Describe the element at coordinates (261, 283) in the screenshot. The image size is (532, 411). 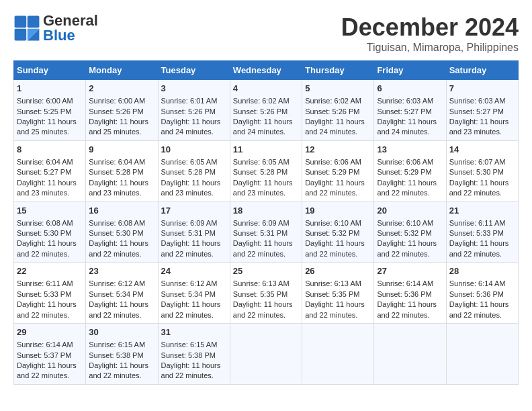
I see `sunrise-text: Sunrise: 6:13 AM` at that location.